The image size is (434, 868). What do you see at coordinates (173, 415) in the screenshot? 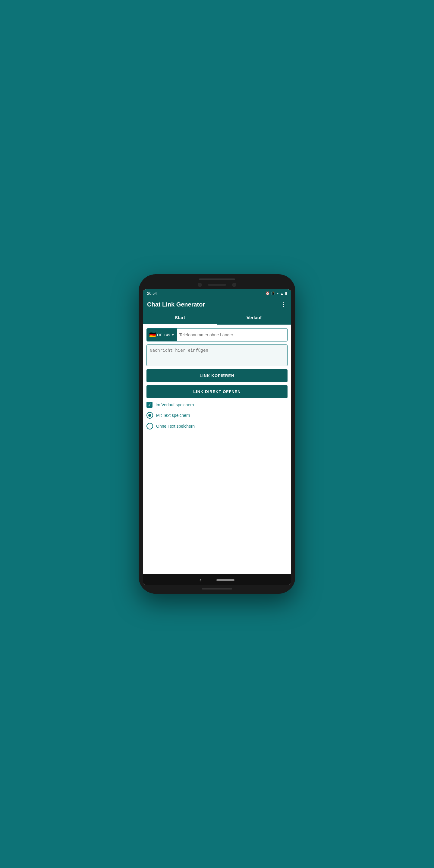
I see `save-with-text-label: Mit Text speichern` at bounding box center [173, 415].